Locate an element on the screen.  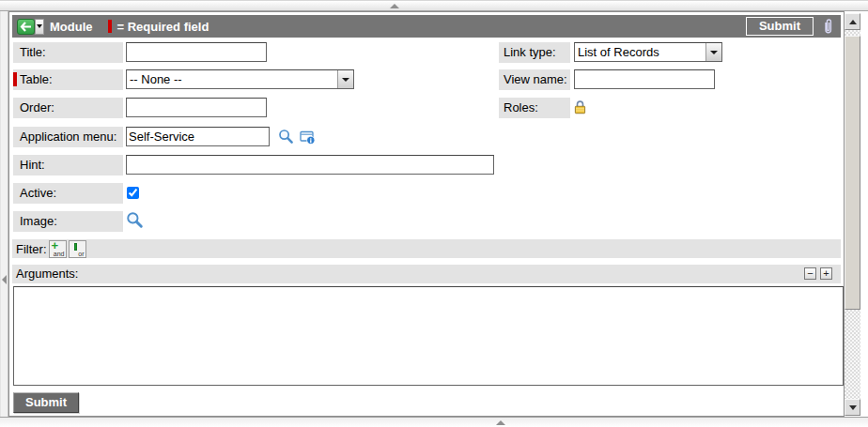
table-select-arrow is located at coordinates (346, 79).